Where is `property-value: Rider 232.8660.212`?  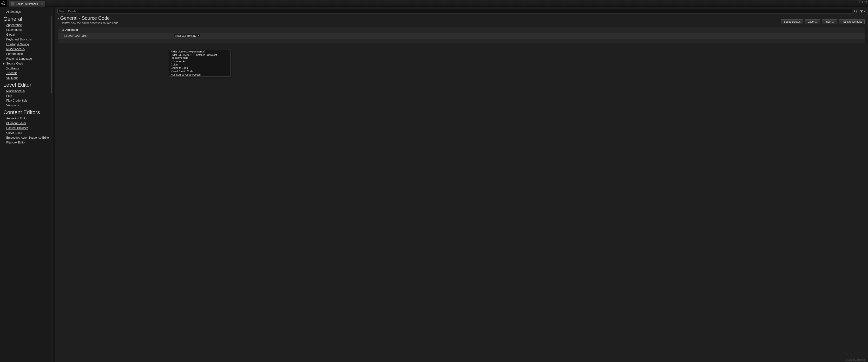 property-value: Rider 232.8660.212 is located at coordinates (519, 36).